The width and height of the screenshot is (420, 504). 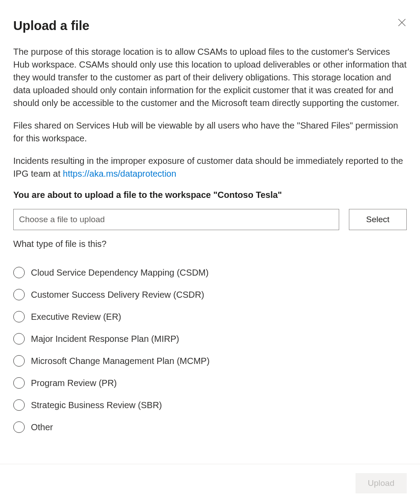 What do you see at coordinates (210, 383) in the screenshot?
I see `file-type-option-pr: Program Review (PR)` at bounding box center [210, 383].